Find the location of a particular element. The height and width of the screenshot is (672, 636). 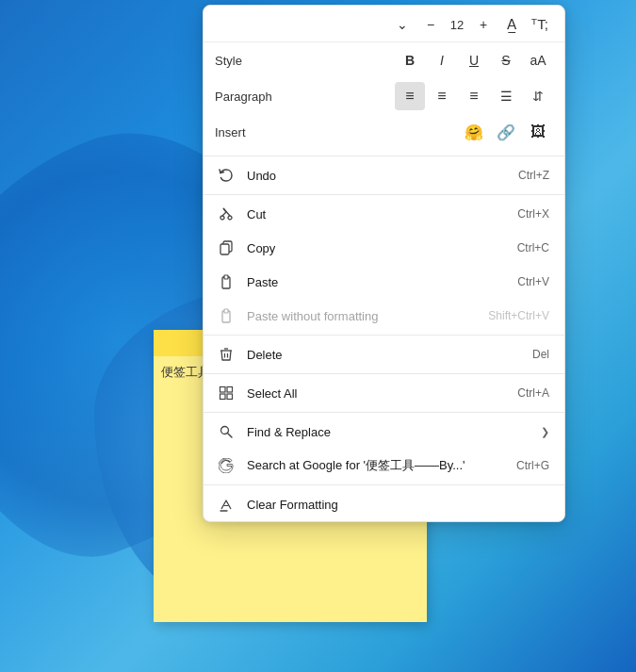

highlight-icon: A̲ is located at coordinates (512, 25).